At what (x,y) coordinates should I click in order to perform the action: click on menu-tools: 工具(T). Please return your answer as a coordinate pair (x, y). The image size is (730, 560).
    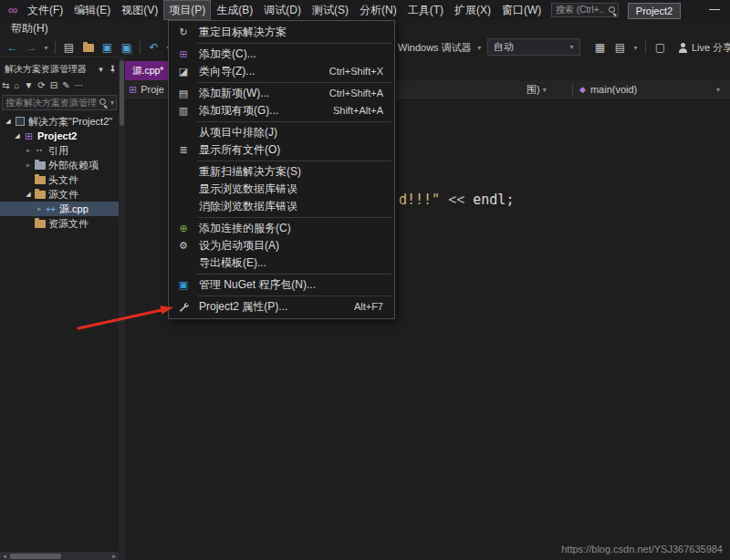
    Looking at the image, I should click on (425, 10).